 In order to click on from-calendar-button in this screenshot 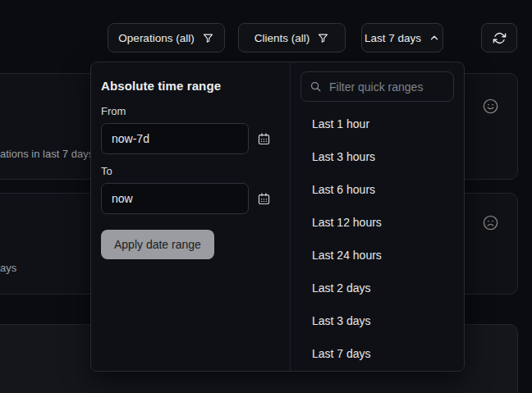, I will do `click(264, 139)`.